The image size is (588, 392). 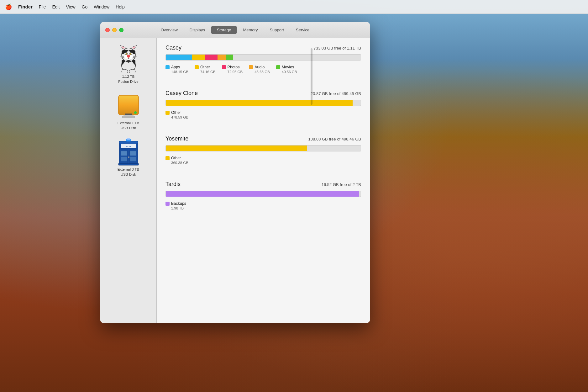 What do you see at coordinates (337, 48) in the screenshot?
I see `casey-free: 733.03 GB free of 1.11 TB` at bounding box center [337, 48].